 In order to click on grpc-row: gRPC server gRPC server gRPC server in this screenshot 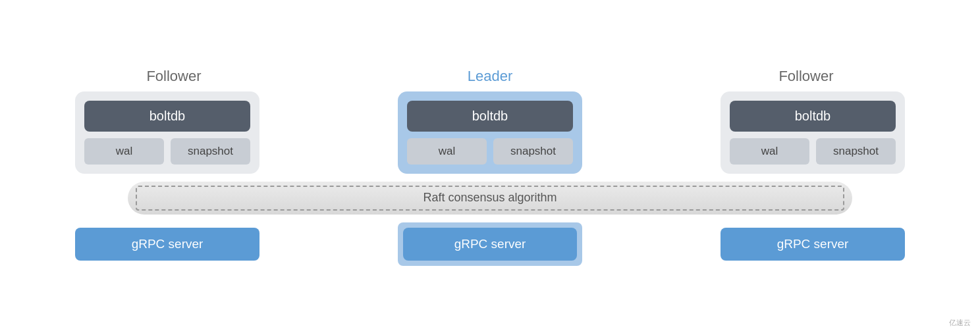, I will do `click(490, 244)`.